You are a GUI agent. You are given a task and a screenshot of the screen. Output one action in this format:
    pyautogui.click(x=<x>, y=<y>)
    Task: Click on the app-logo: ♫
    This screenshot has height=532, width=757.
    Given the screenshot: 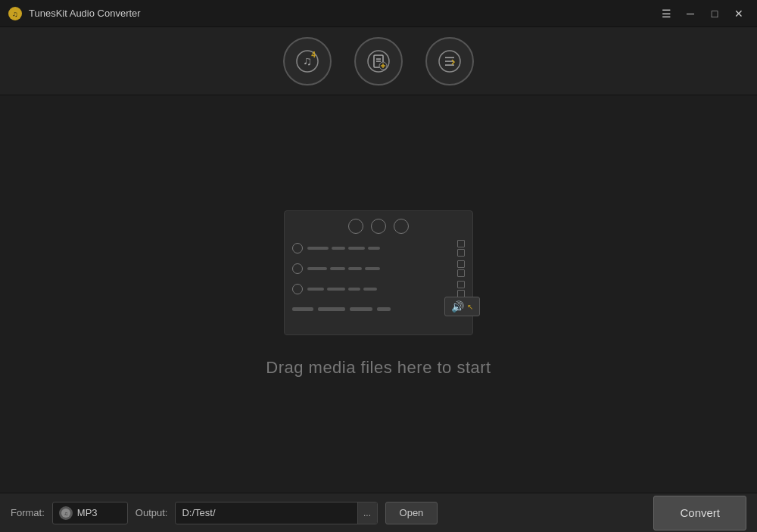 What is the action you would take?
    pyautogui.click(x=15, y=14)
    